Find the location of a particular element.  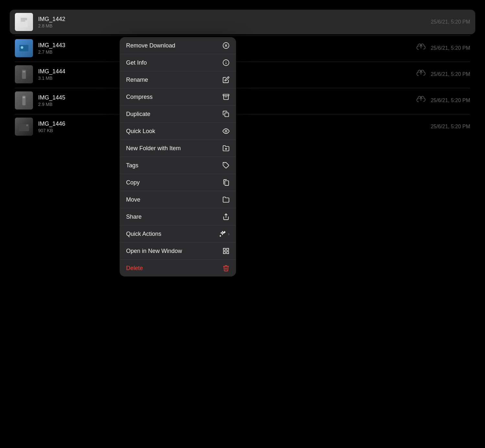

menu-item-quick-actions: Quick Actions › is located at coordinates (178, 234).